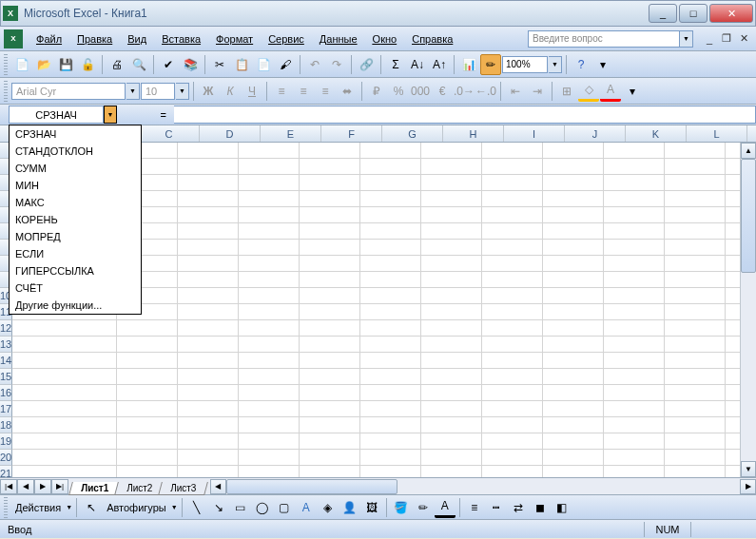 The height and width of the screenshot is (539, 756). Describe the element at coordinates (139, 489) in the screenshot. I see `sheet-tab: Лист2` at that location.